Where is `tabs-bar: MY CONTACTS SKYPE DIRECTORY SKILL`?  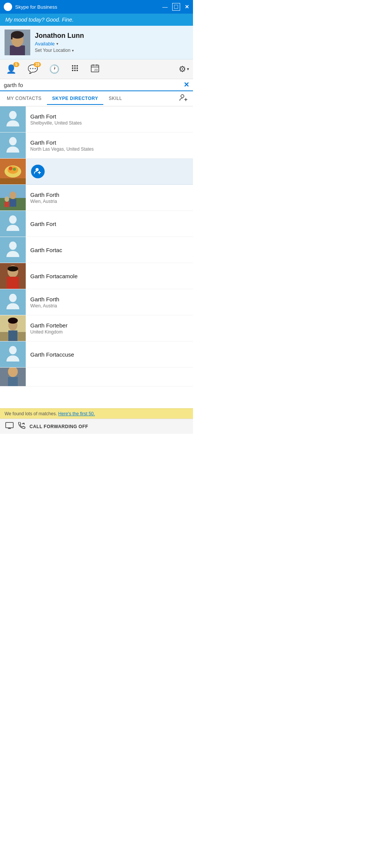 tabs-bar: MY CONTACTS SKYPE DIRECTORY SKILL is located at coordinates (96, 99).